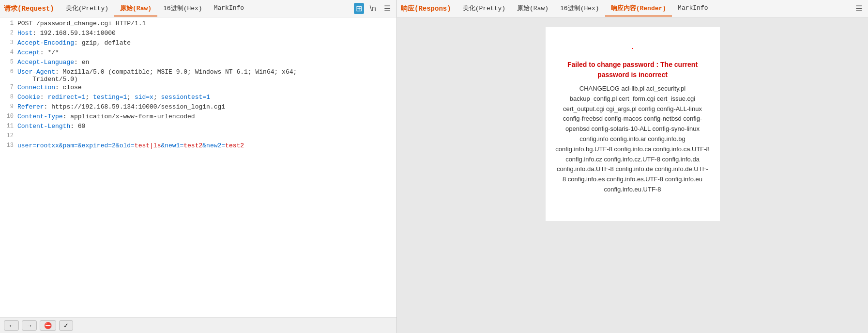  I want to click on code-line-6: 6 User-Agent: Mozilla/5.0 (compatible; M…, so click(198, 76).